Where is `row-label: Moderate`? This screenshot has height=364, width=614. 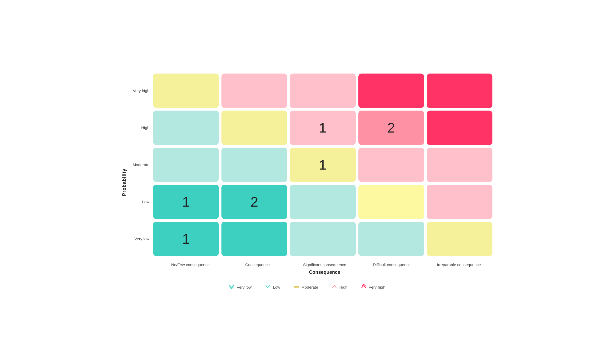 row-label: Moderate is located at coordinates (141, 165).